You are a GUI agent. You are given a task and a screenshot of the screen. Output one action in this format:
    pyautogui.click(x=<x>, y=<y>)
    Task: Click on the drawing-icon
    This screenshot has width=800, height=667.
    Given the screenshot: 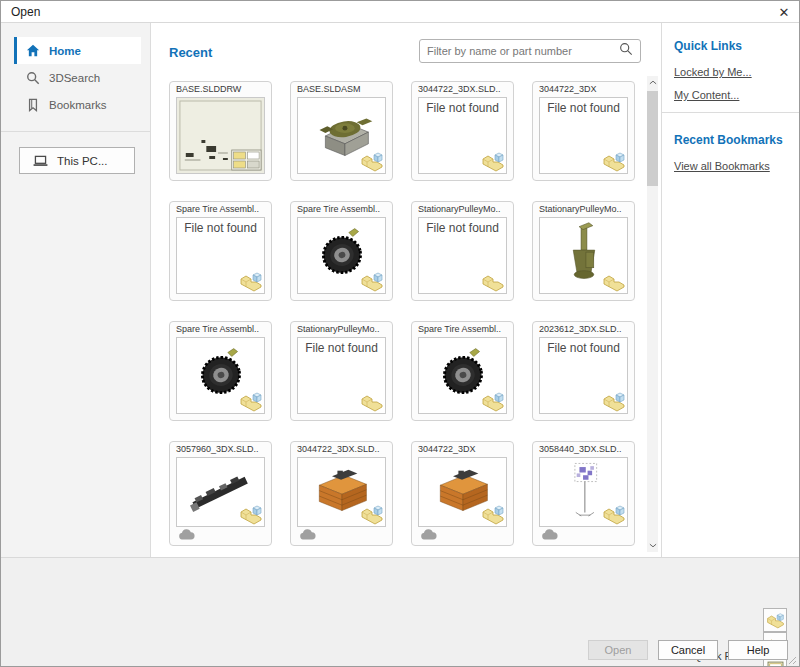 What is the action you would take?
    pyautogui.click(x=776, y=664)
    